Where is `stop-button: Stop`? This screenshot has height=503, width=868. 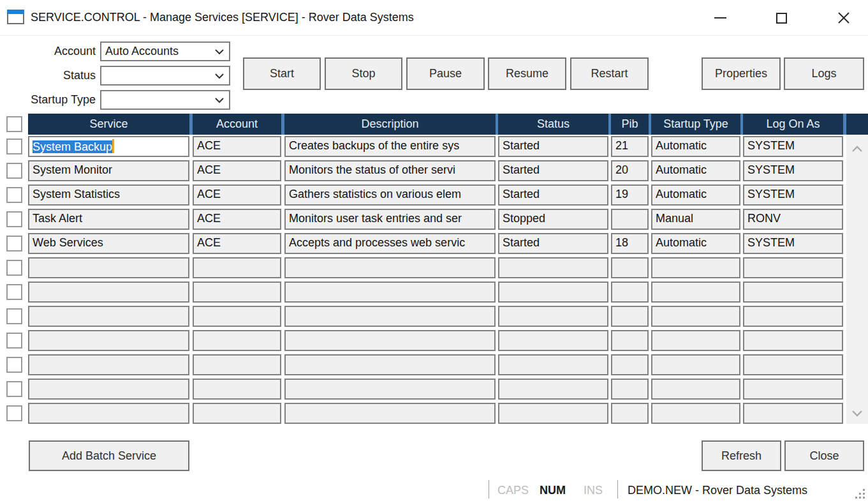 stop-button: Stop is located at coordinates (364, 74).